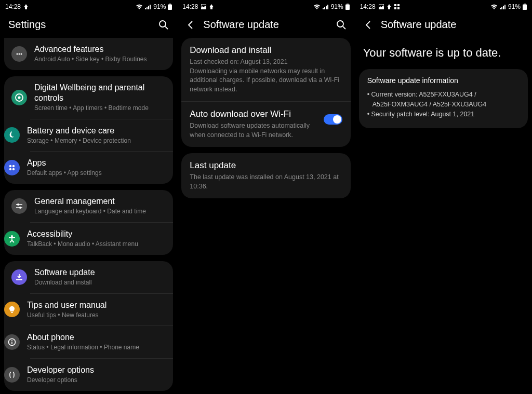 The width and height of the screenshot is (532, 394). I want to click on row-sub: Language and keyboard • Date and time, so click(100, 212).